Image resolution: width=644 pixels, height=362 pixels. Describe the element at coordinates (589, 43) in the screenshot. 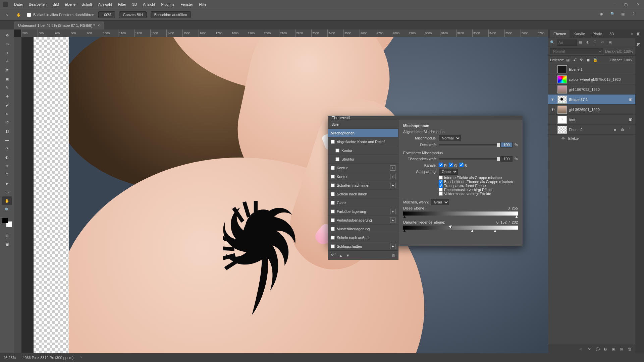

I see `filter-adjust-icon: ◐` at that location.